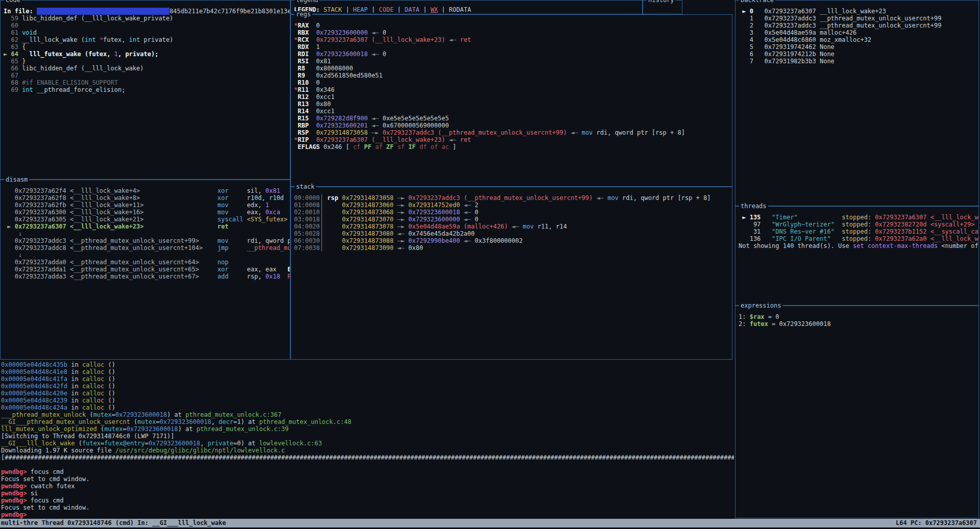 Image resolution: width=980 pixels, height=529 pixels. What do you see at coordinates (90, 40) in the screenshot?
I see `text-run: int` at bounding box center [90, 40].